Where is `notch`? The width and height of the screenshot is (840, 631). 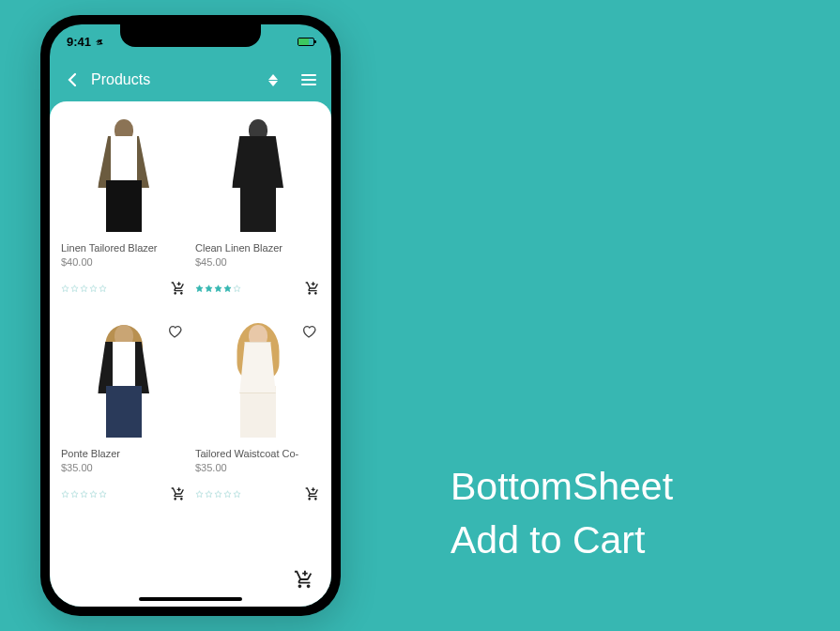
notch is located at coordinates (191, 36).